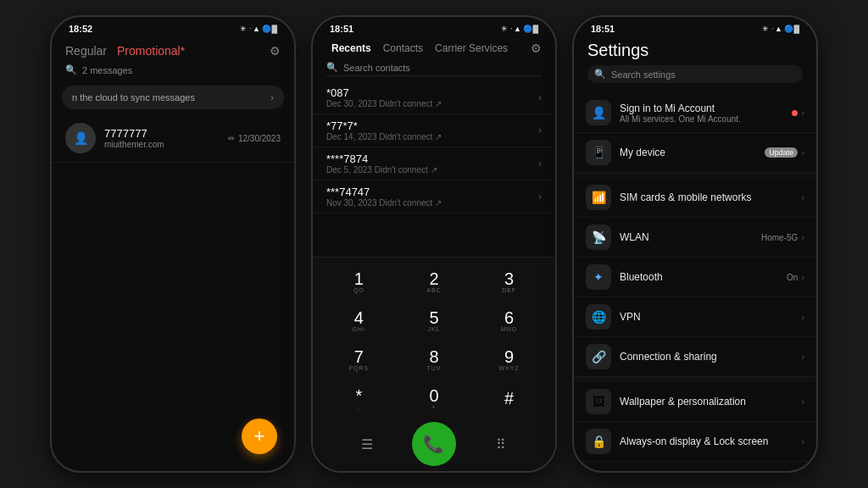 This screenshot has width=868, height=488. Describe the element at coordinates (432, 93) in the screenshot. I see `call-number: *087` at that location.